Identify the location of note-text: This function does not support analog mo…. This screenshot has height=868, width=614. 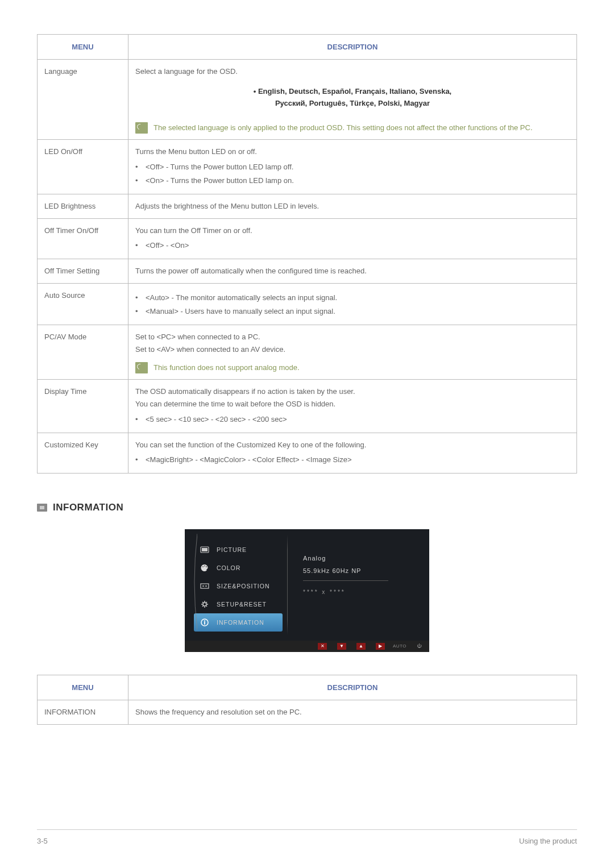
(226, 368).